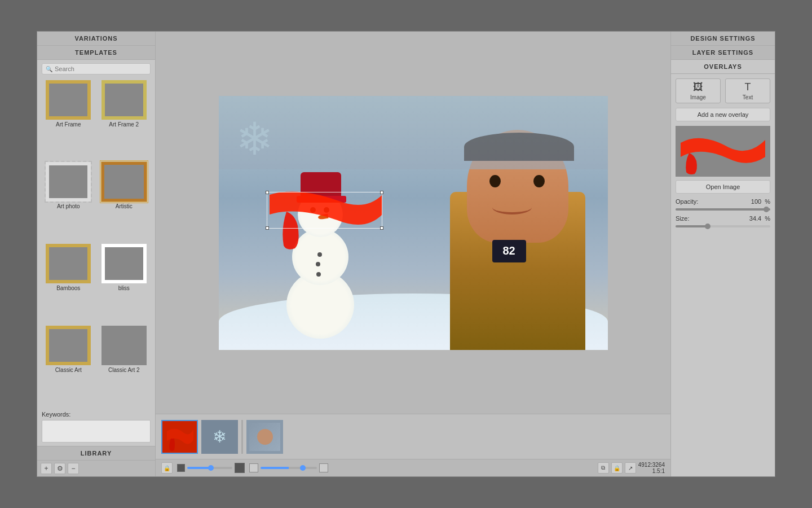 The image size is (812, 508). I want to click on opacity-slider-row, so click(723, 209).